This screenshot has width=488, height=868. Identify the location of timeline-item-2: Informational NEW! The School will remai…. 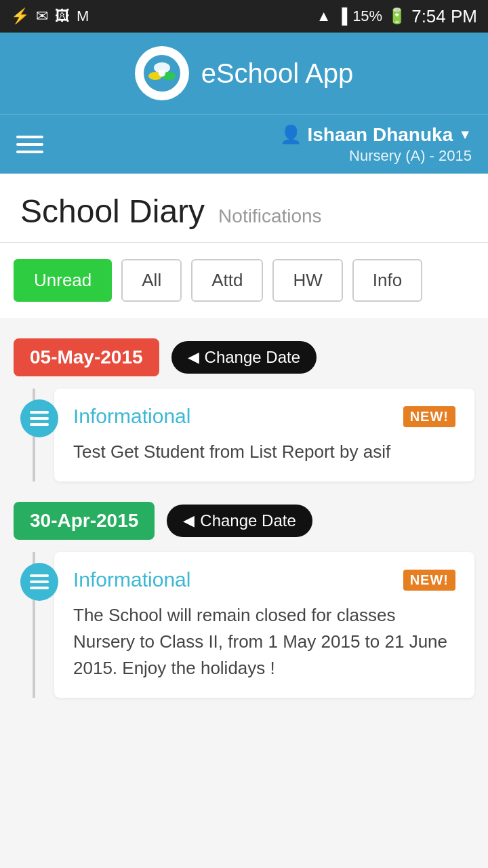
(264, 625).